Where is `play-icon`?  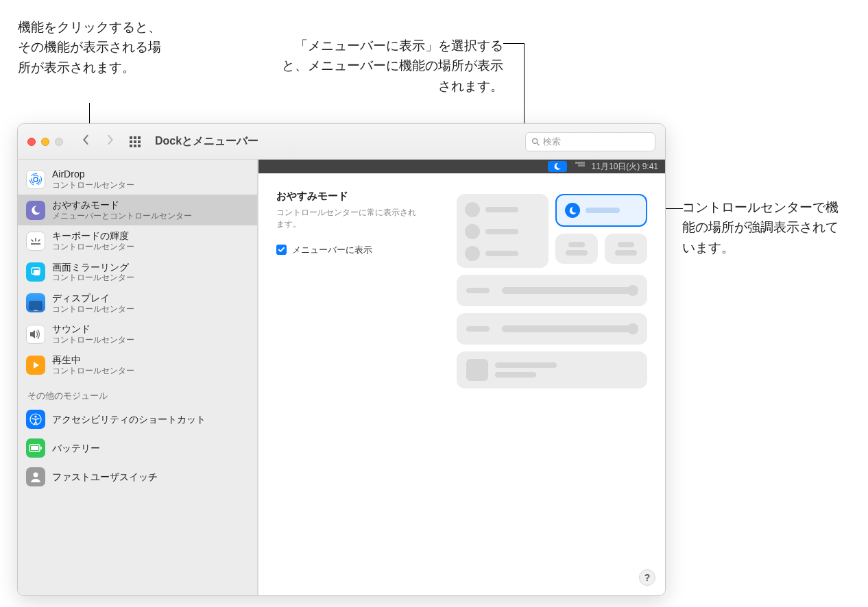 play-icon is located at coordinates (36, 365).